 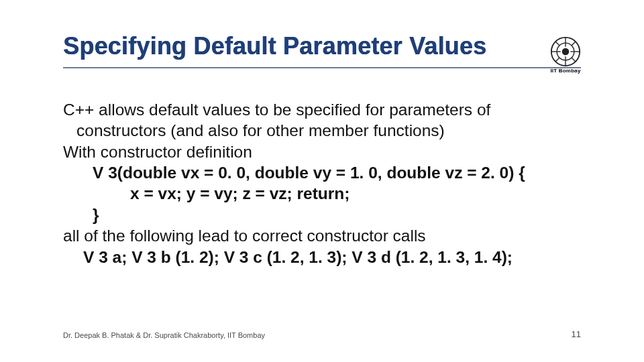 I want to click on page-number: 11, so click(x=576, y=334).